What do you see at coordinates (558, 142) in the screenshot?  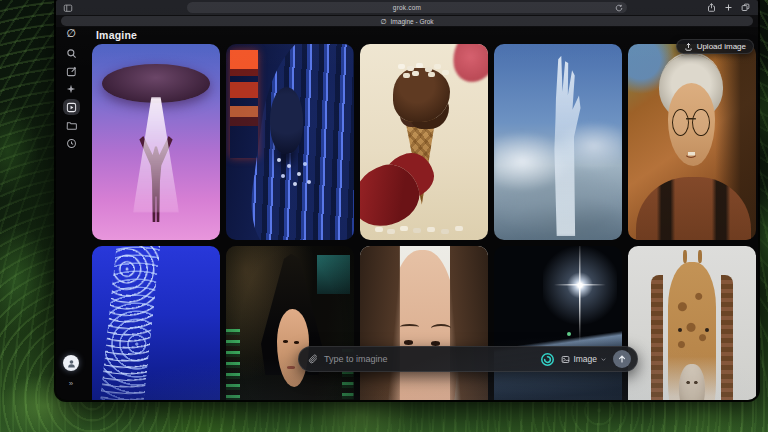 I see `gallery-image-glass-hand` at bounding box center [558, 142].